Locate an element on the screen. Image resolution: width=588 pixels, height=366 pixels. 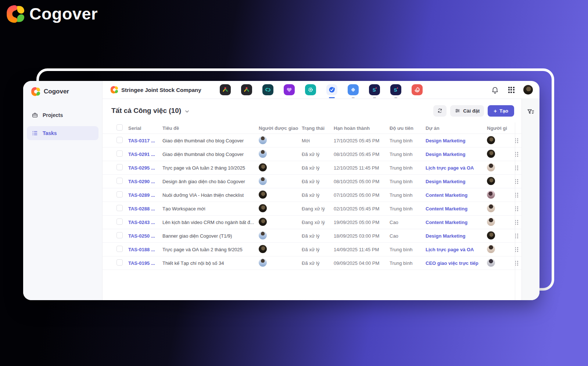
task-project-link: CEO giao việc trực tiếp is located at coordinates (456, 263).